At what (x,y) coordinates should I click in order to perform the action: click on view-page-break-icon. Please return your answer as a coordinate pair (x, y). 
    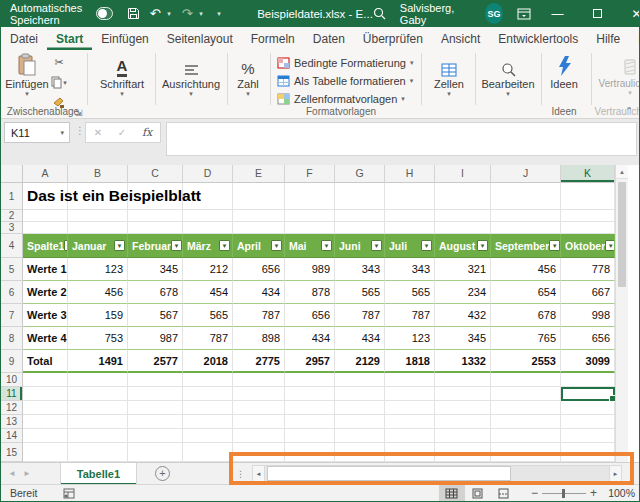
    Looking at the image, I should click on (504, 493).